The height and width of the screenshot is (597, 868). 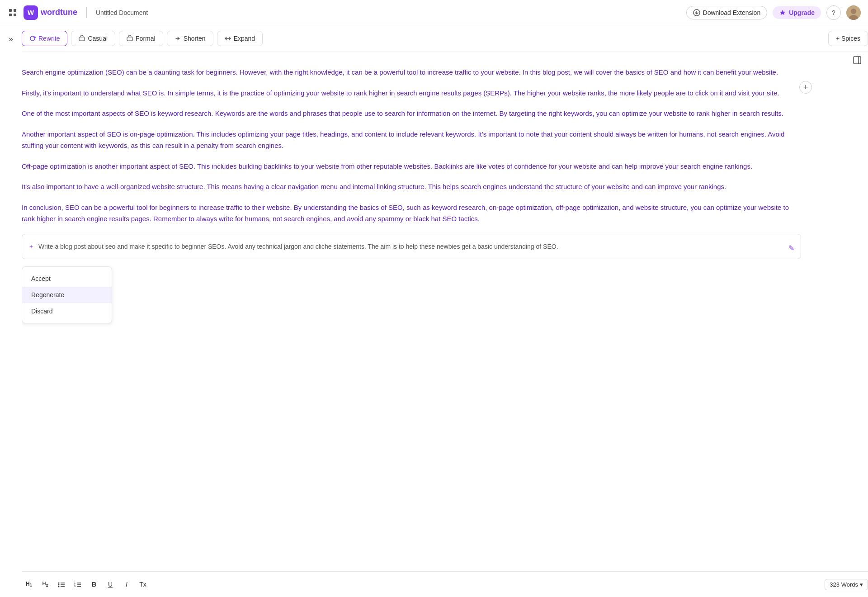 I want to click on bullet-list-button, so click(x=61, y=584).